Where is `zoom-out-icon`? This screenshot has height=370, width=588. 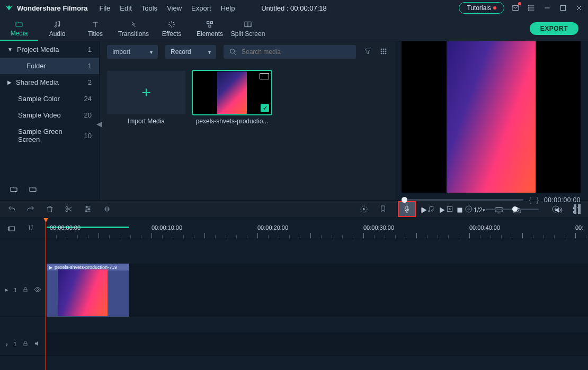 zoom-out-icon is located at coordinates (469, 209).